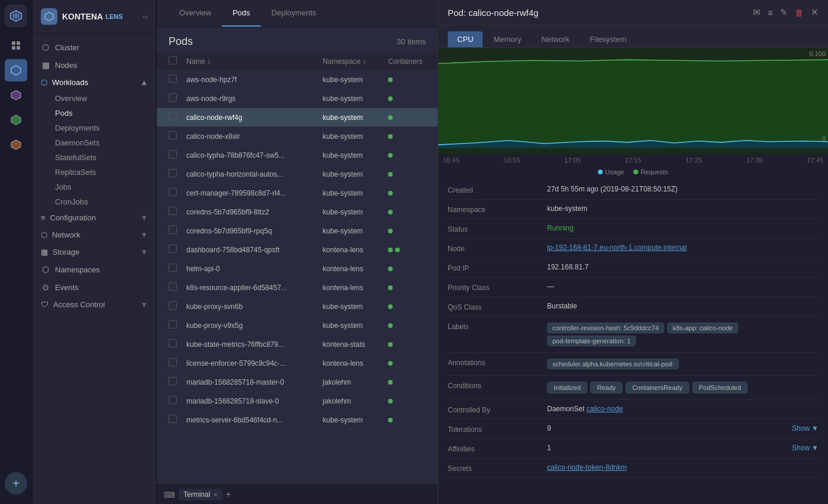  I want to click on table-row: kube-proxy-v9x5gkube-system, so click(297, 326).